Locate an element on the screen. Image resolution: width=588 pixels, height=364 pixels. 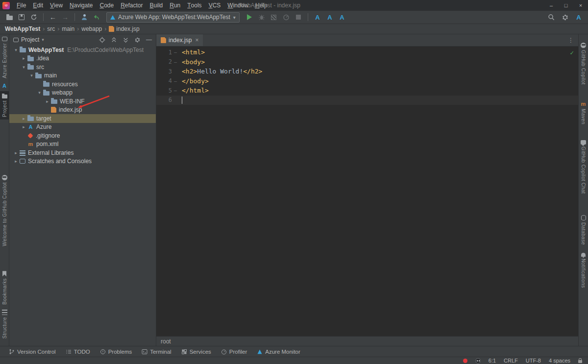
coverage-button is located at coordinates (274, 17).